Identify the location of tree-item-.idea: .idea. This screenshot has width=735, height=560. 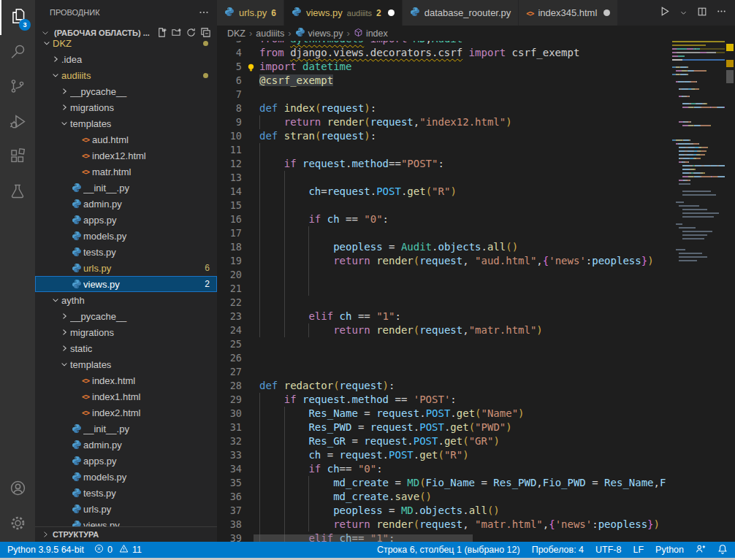
(126, 59).